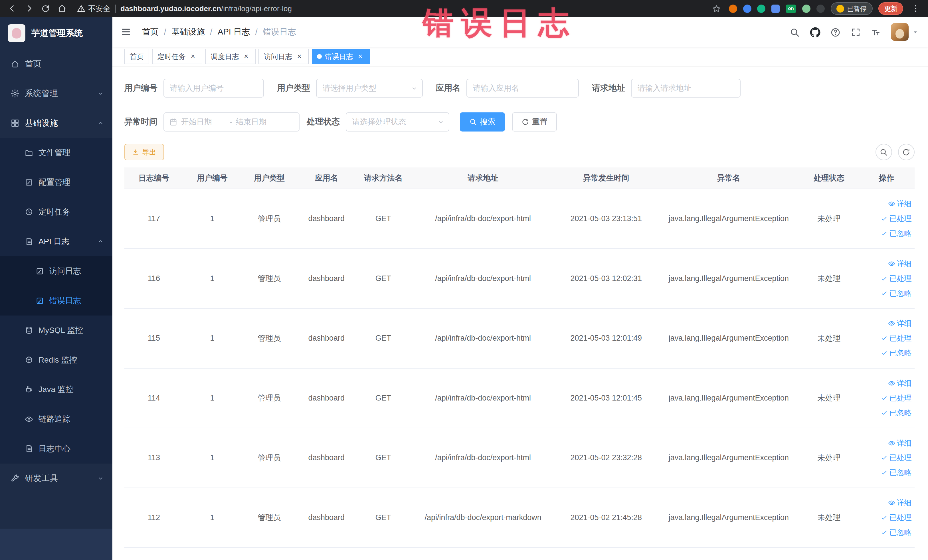 The image size is (928, 560). Describe the element at coordinates (884, 152) in the screenshot. I see `search-icon` at that location.